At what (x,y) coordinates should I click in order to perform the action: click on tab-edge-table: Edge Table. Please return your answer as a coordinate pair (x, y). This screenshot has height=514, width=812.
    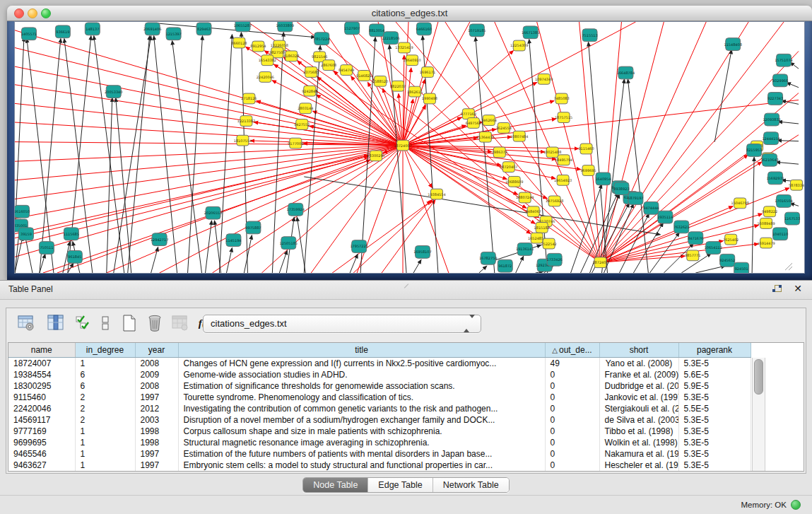
    Looking at the image, I should click on (400, 485).